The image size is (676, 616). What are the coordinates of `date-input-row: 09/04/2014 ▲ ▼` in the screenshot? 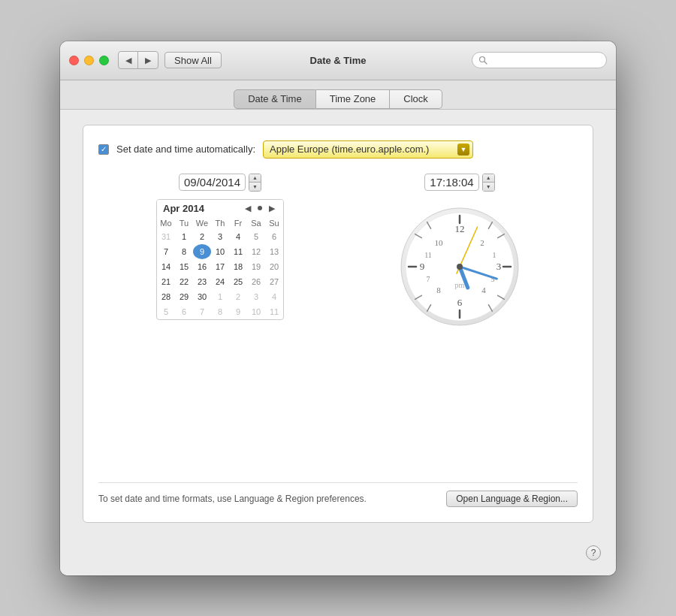 It's located at (220, 183).